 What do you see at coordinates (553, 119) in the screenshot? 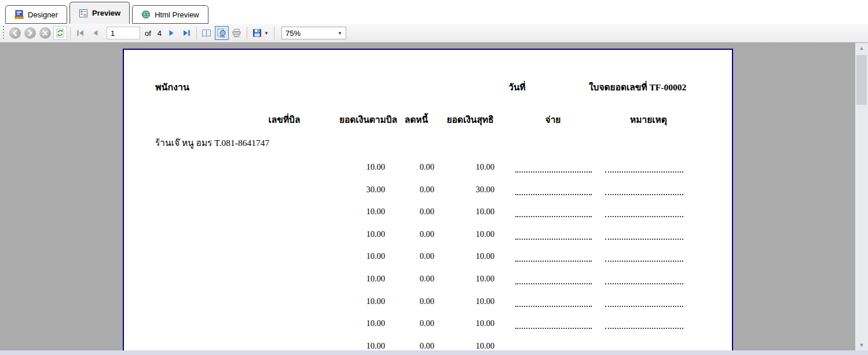
I see `column-header-pay: จ่าย` at bounding box center [553, 119].